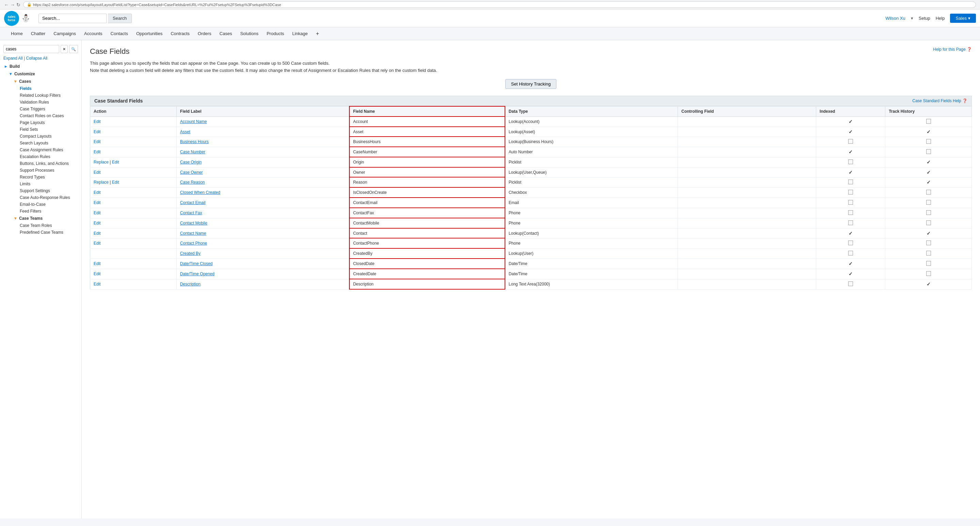 The image size is (980, 526). Describe the element at coordinates (963, 18) in the screenshot. I see `sales-button: Sales ▾` at that location.